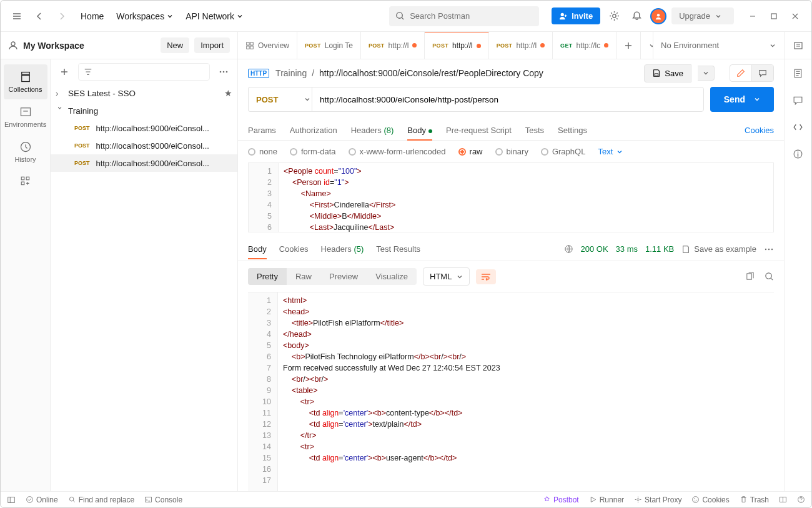 The width and height of the screenshot is (812, 508). What do you see at coordinates (26, 117) in the screenshot?
I see `rail-environments: Environments` at bounding box center [26, 117].